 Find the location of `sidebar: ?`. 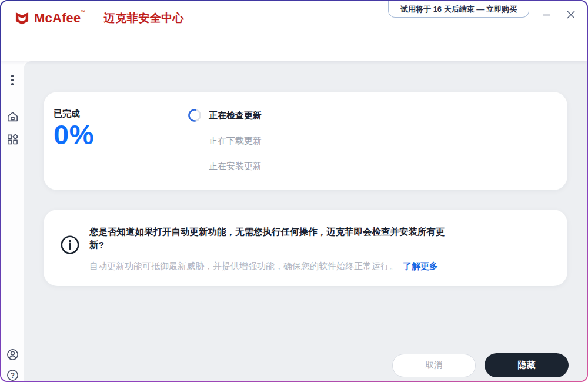

sidebar: ? is located at coordinates (12, 221).